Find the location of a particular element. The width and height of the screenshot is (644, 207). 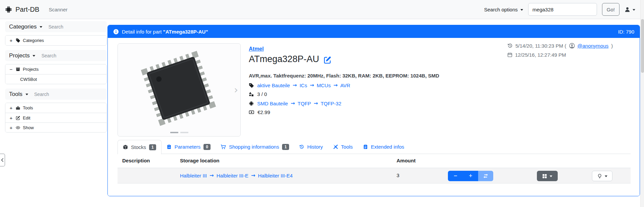

projects-search-input is located at coordinates (72, 56).